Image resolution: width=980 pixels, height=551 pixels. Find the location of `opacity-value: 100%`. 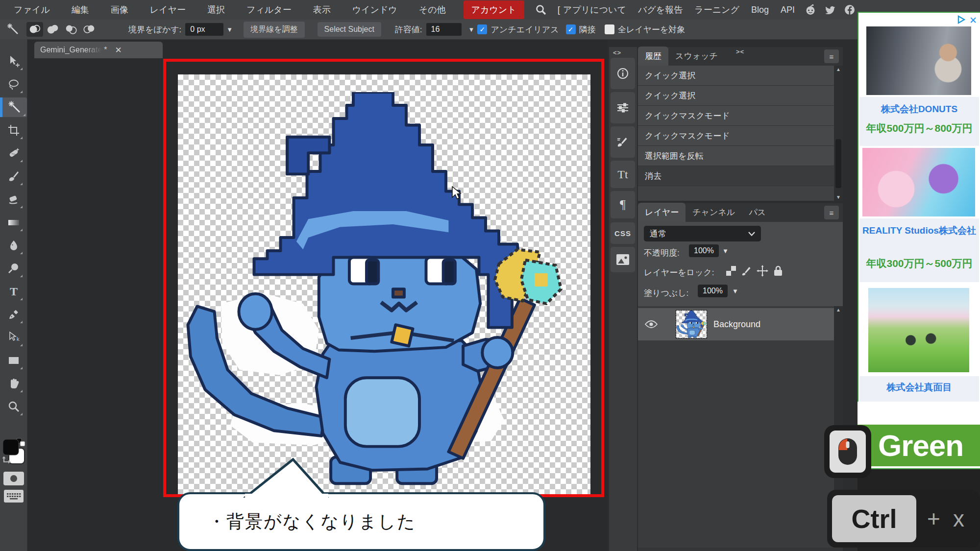

opacity-value: 100% is located at coordinates (704, 251).